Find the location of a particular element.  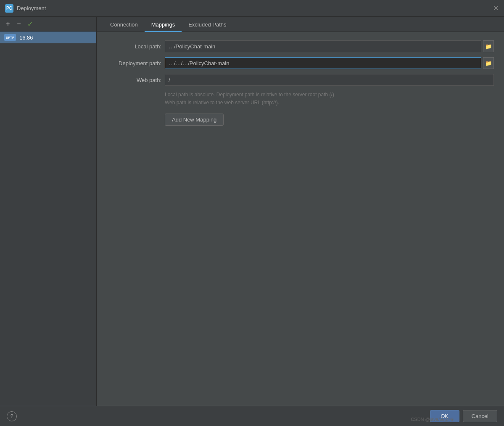

sftp-icon: SFTP is located at coordinates (10, 37).